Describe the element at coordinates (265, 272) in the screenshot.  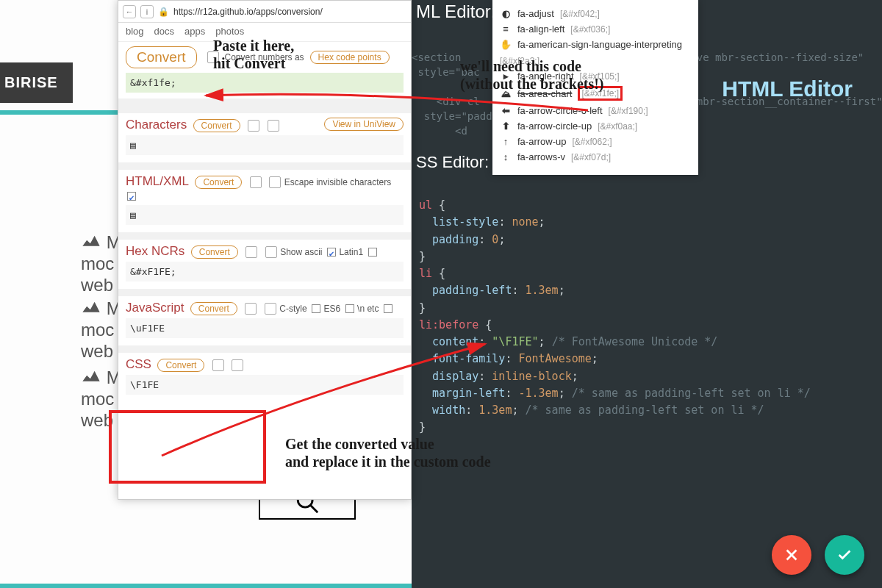
I see `hexncr-value: &#xF1FE;` at that location.